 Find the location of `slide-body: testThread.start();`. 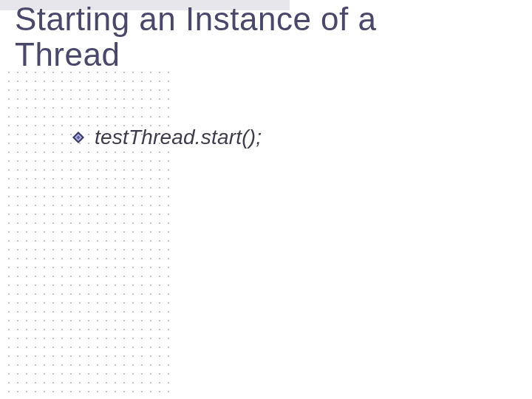

slide-body: testThread.start(); is located at coordinates (167, 137).